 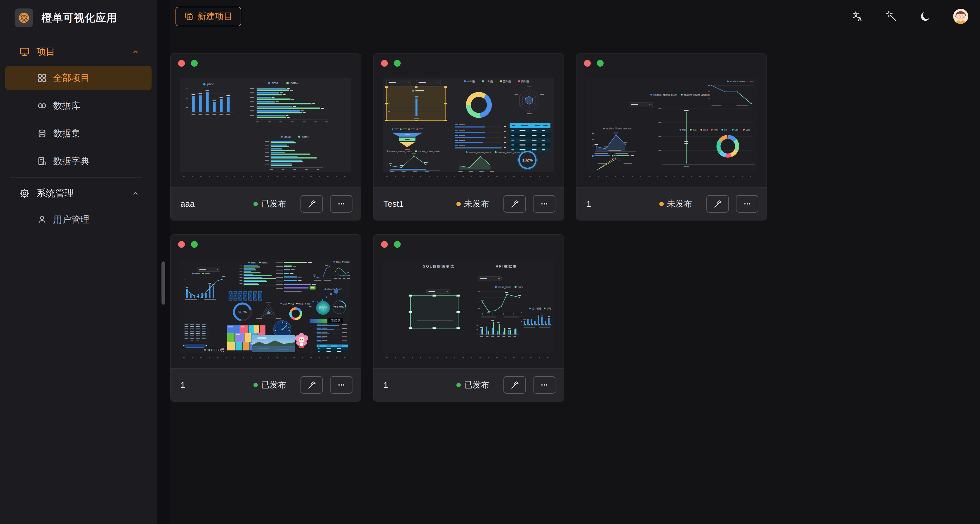 I want to click on project-card: student_attend_count student_attend_coun…, so click(x=671, y=137).